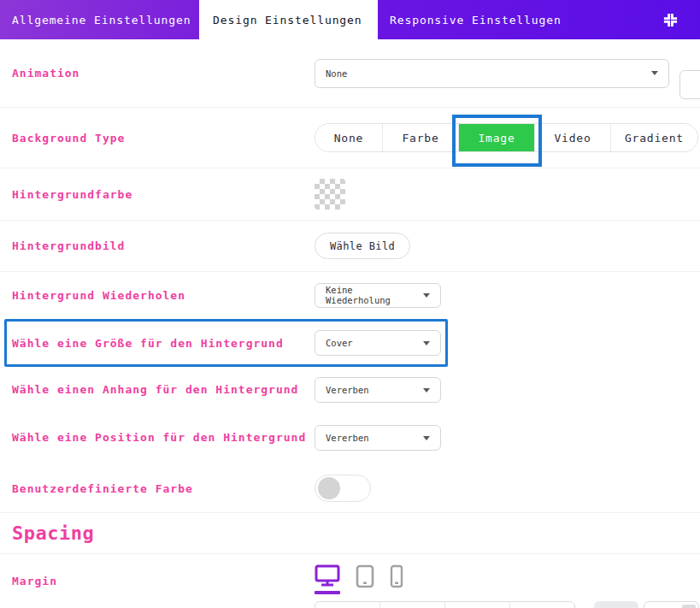  I want to click on mobile-icon, so click(397, 576).